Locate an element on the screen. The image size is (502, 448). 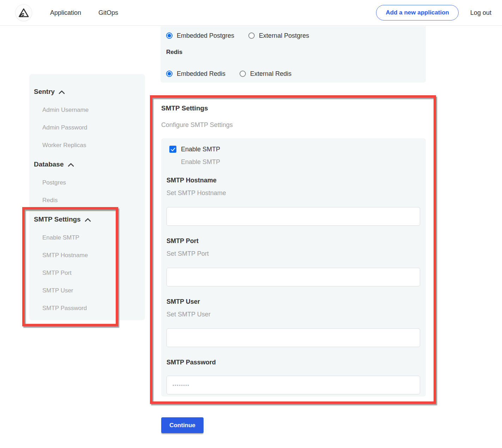
nav-item-gitops: GitOps is located at coordinates (108, 13).